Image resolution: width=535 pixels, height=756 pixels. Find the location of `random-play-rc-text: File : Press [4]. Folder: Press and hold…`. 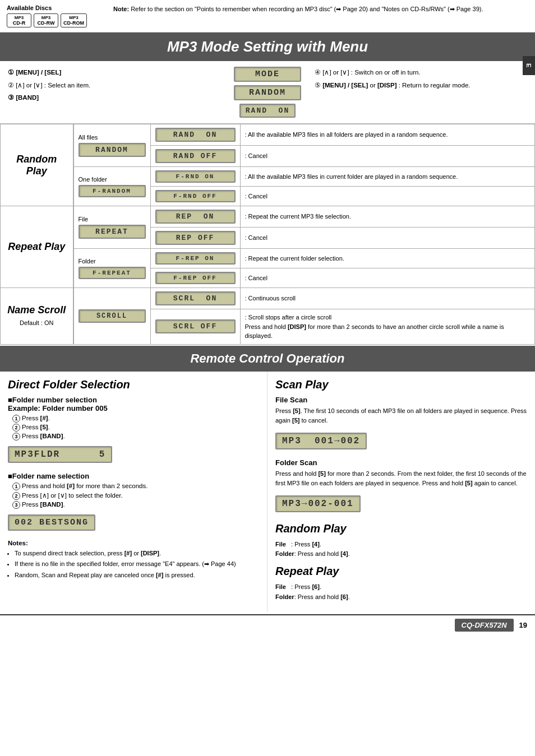

random-play-rc-text: File : Press [4]. Folder: Press and hold… is located at coordinates (402, 549).